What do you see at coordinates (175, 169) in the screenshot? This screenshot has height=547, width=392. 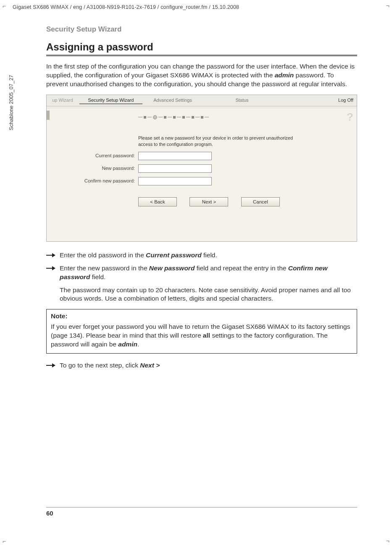 I see `new-password-input` at bounding box center [175, 169].